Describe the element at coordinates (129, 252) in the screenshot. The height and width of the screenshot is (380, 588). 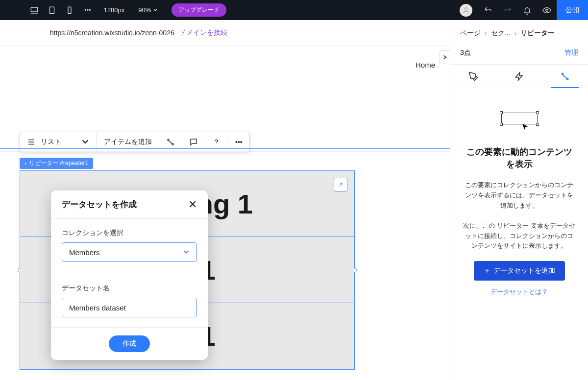
I see `collection-select: Members` at that location.